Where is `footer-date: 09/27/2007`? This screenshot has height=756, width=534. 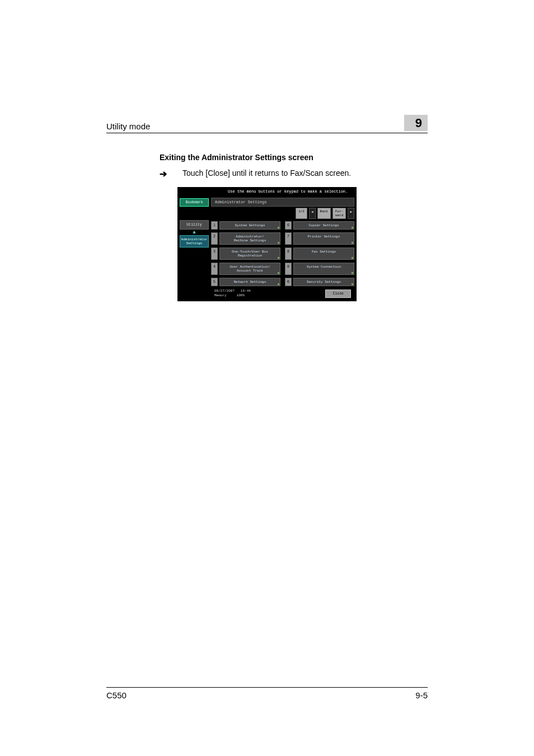 footer-date: 09/27/2007 is located at coordinates (224, 291).